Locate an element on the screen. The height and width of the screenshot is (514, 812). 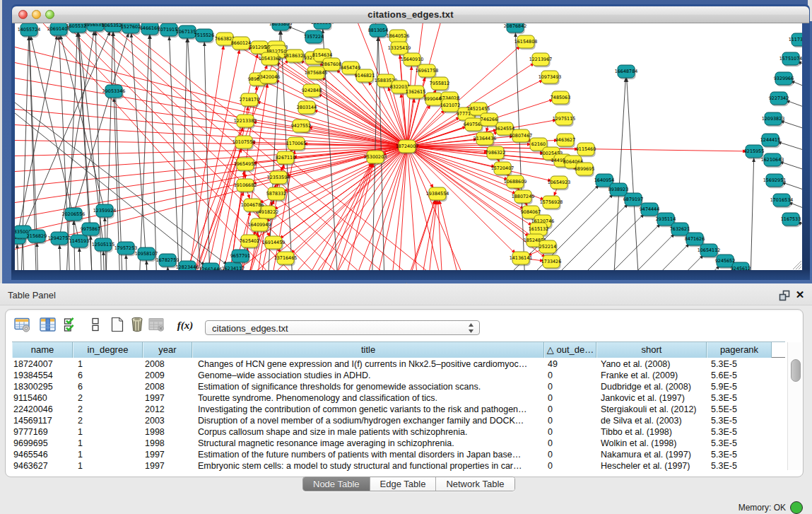
graph-node: 1170065 is located at coordinates (296, 144).